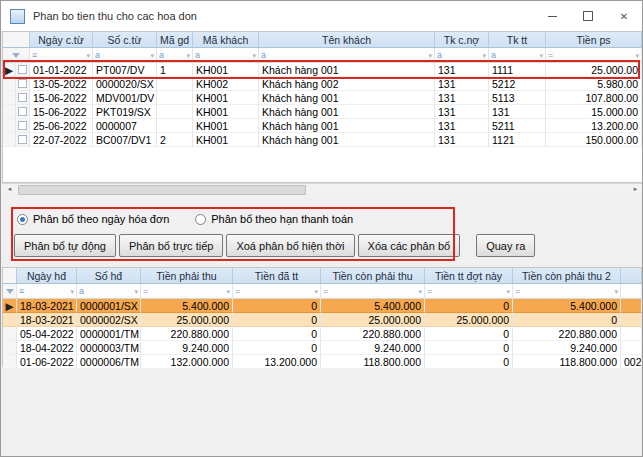 This screenshot has height=457, width=643. I want to click on grid-cell: 107.800.00, so click(594, 98).